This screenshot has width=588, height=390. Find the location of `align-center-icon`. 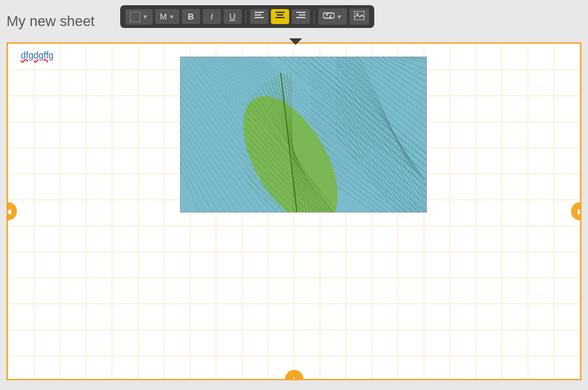

align-center-icon is located at coordinates (280, 17).